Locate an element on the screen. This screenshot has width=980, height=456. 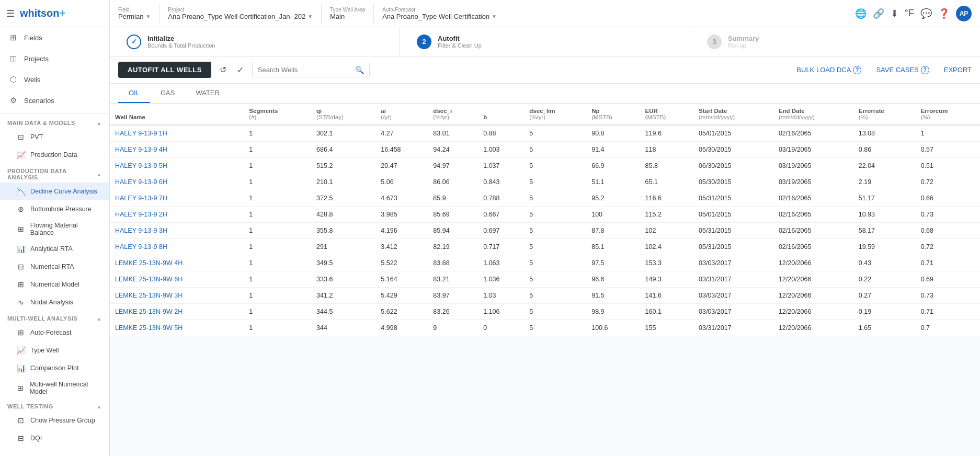
cell-well-name: LEMKE 25-13N-9W 5H is located at coordinates (177, 328).